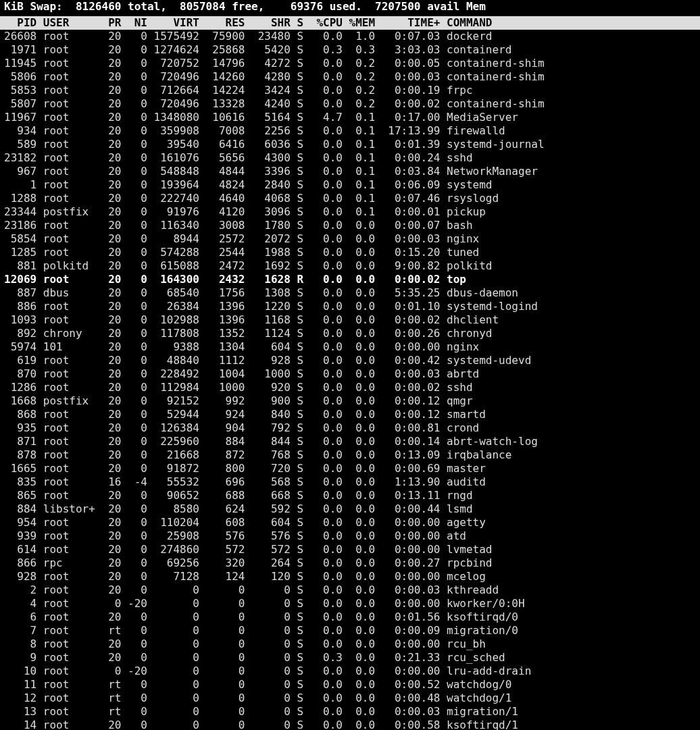 Image resolution: width=700 pixels, height=730 pixels. I want to click on process-row: 5806 root 20 0 720496 14260 4280 S 0.0 0…, so click(350, 77).